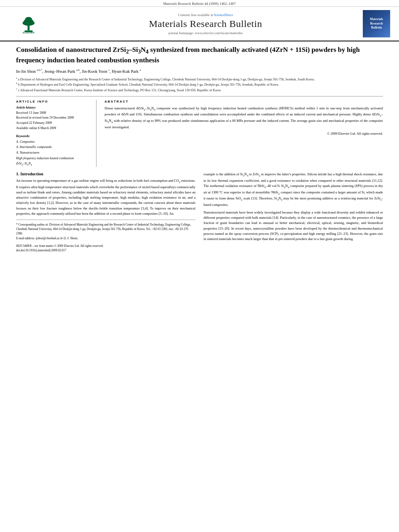  What do you see at coordinates (53, 136) in the screenshot?
I see `keywords-heading: Keywords:` at bounding box center [53, 136].